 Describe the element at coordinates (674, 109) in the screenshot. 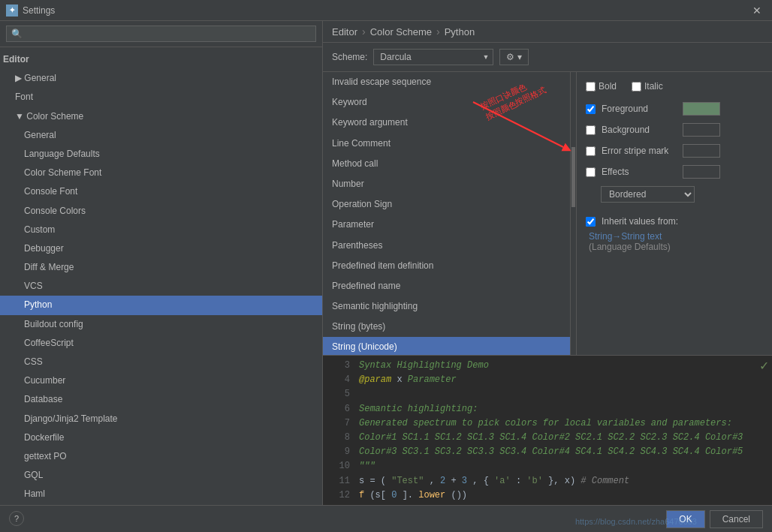

I see `foreground-row: Foreground` at that location.